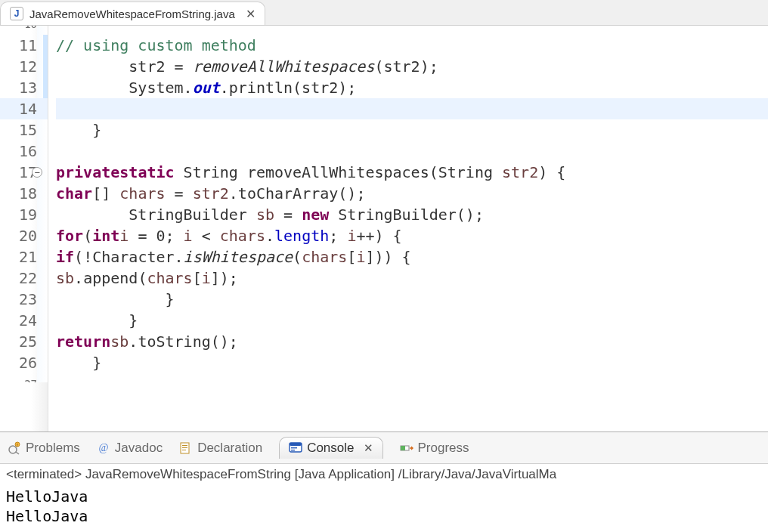 This screenshot has width=768, height=532. What do you see at coordinates (186, 448) in the screenshot?
I see `declaration-icon` at bounding box center [186, 448].